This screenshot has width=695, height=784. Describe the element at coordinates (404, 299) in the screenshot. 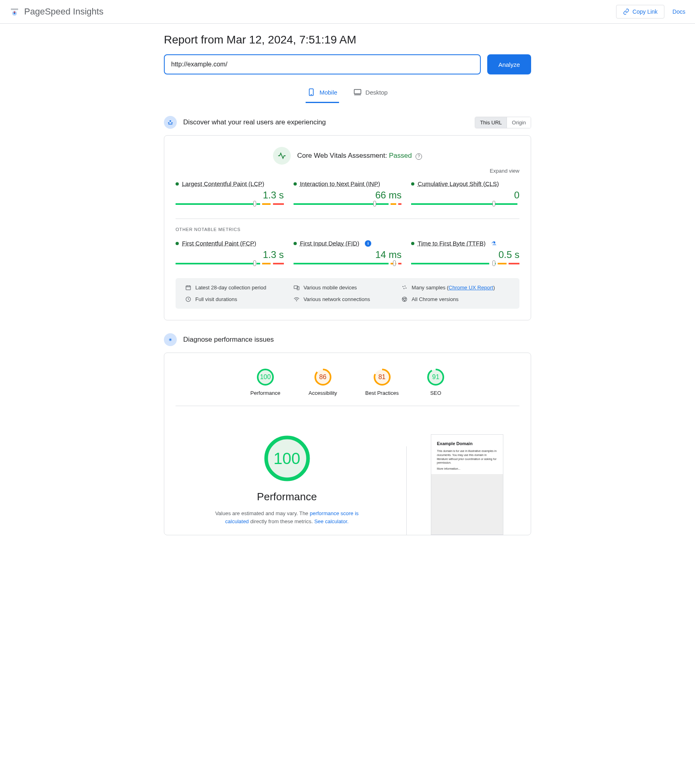

I see `chrome-icon` at that location.